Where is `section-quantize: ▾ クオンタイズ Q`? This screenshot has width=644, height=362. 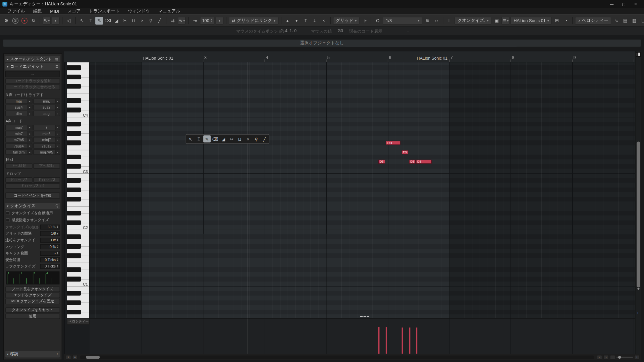 section-quantize: ▾ クオンタイズ Q is located at coordinates (33, 206).